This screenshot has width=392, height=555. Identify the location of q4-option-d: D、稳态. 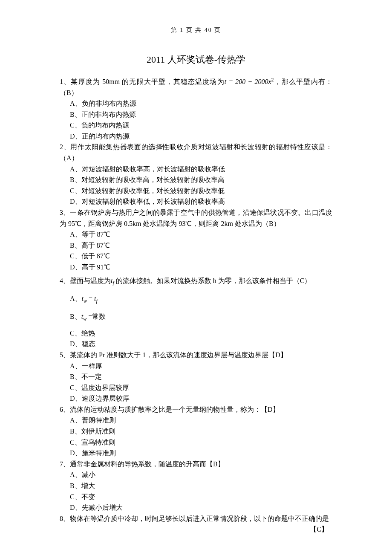
(196, 344).